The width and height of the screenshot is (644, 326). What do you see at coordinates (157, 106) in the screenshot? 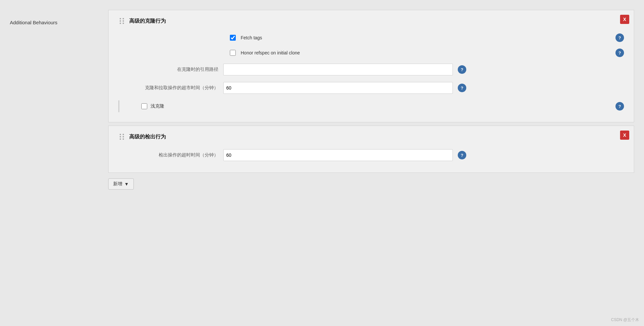
I see `shallow-clone-label: 浅克隆` at bounding box center [157, 106].